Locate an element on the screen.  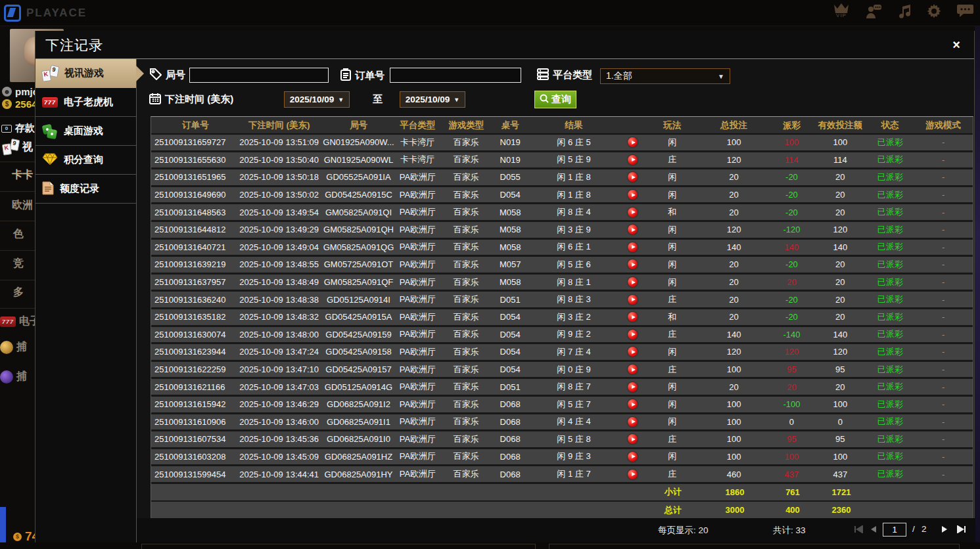
cell-table-number: M057 is located at coordinates (510, 265).